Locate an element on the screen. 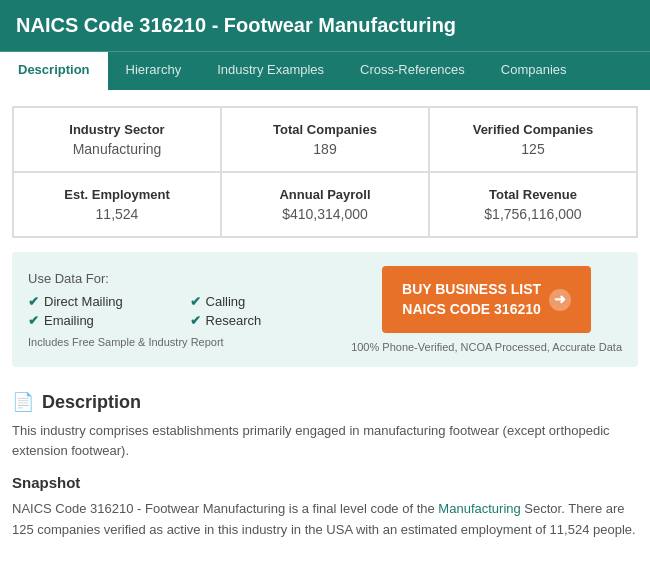  snapshot-text: NAICS Code 316210 - Footwear Manufacturi… is located at coordinates (325, 520).